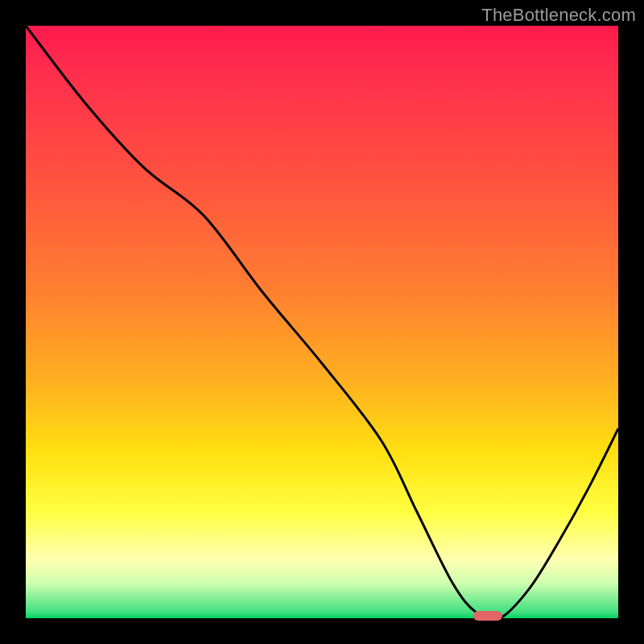  I want to click on optimal-marker, so click(488, 616).